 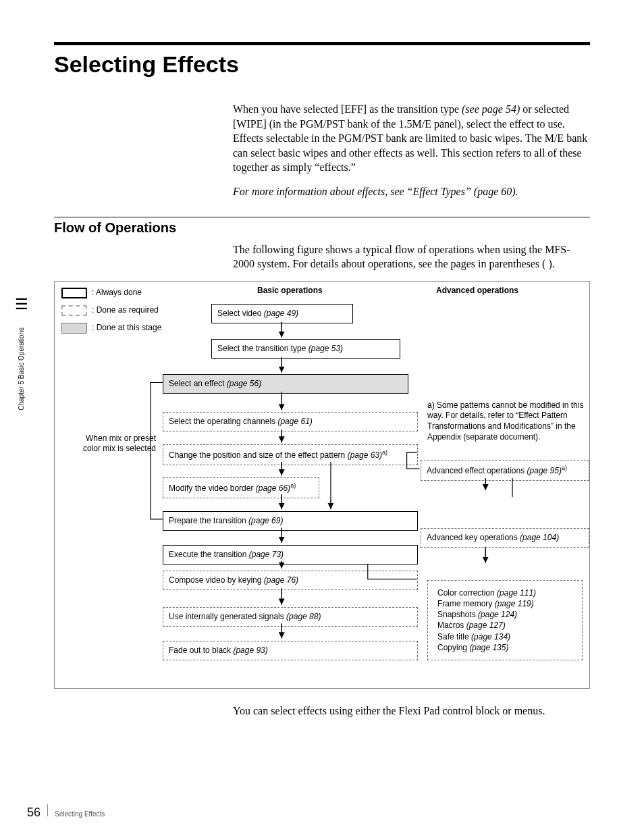 I want to click on closing: You can select effects using either the …, so click(x=412, y=711).